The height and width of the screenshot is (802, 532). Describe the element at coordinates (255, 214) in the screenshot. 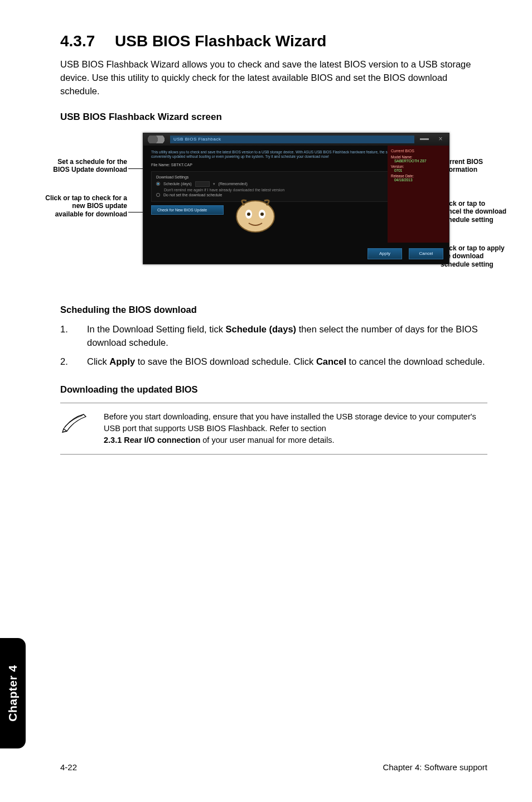

I see `mascot-face-icon` at that location.